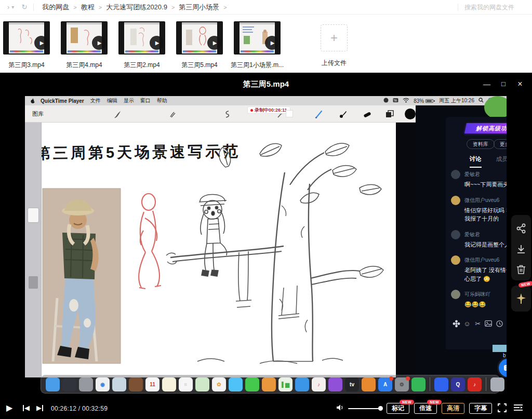  Describe the element at coordinates (496, 7) in the screenshot. I see `search-input` at that location.